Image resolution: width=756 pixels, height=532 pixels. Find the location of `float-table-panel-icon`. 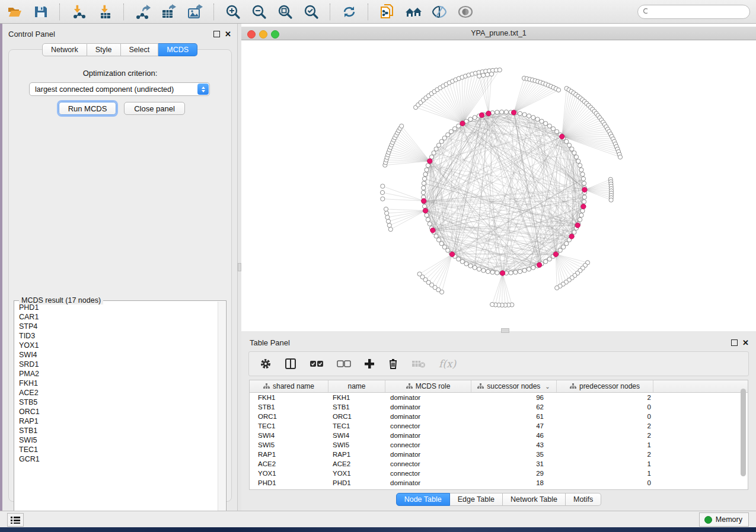

float-table-panel-icon is located at coordinates (734, 342).